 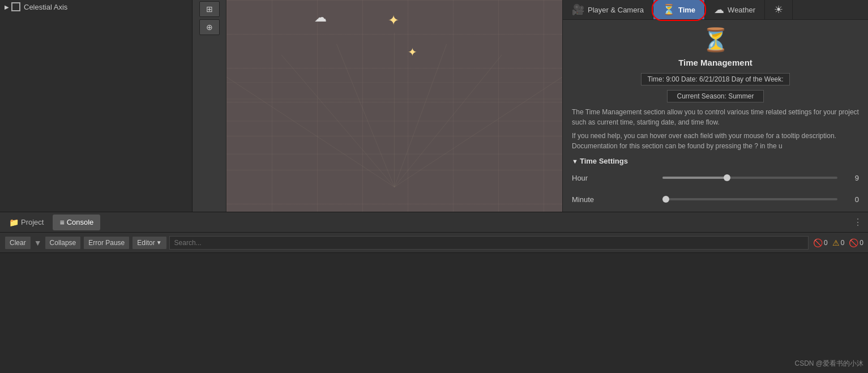 What do you see at coordinates (16, 7) in the screenshot?
I see `cube-icon` at bounding box center [16, 7].